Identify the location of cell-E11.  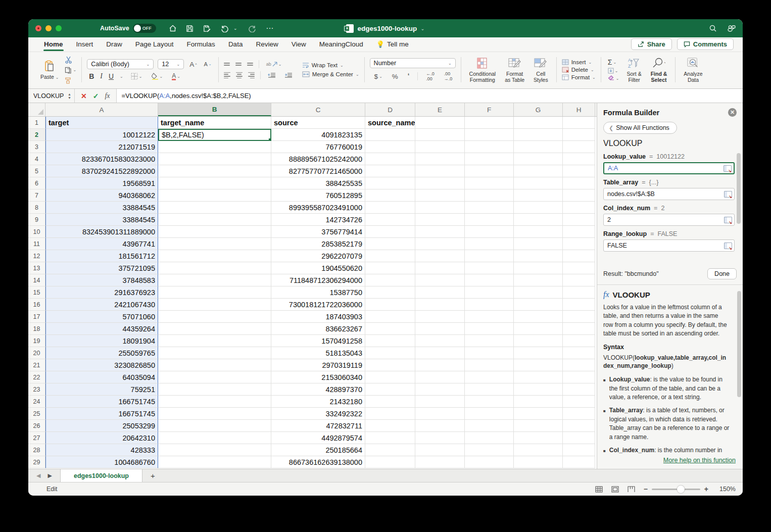
(440, 244).